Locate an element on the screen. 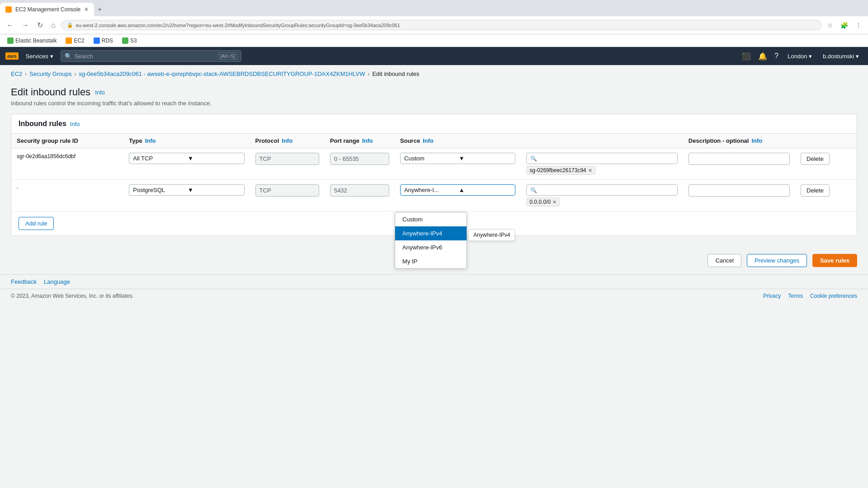 Image resolution: width=868 pixels, height=488 pixels. bookmark-ec2: EC2 is located at coordinates (75, 41).